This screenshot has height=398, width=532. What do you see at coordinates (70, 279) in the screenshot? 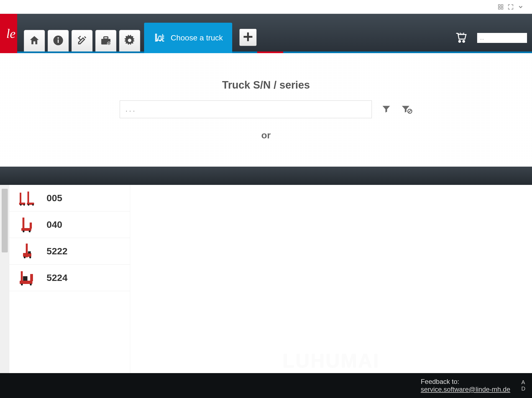
I see `truck-series-sidebar: 005 040 5222 5224` at bounding box center [70, 279].